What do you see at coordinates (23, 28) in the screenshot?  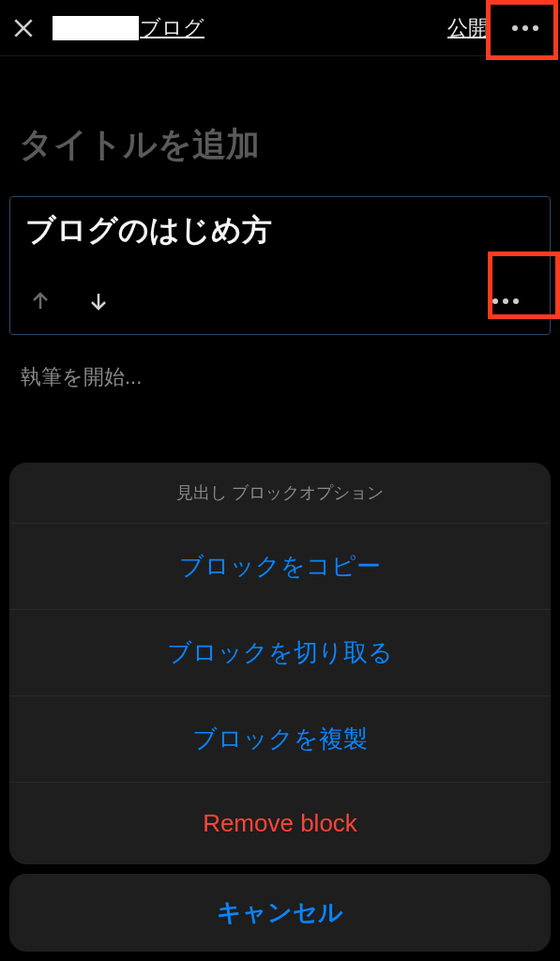 I see `close-icon` at bounding box center [23, 28].